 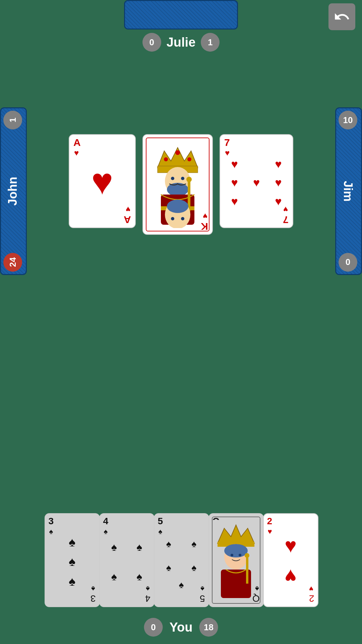 I want to click on seven-of-hearts: 7 ♥ ♥ ♥ ♥ ♥ ♥ ♥ ♥ 7 ♥, so click(x=256, y=181).